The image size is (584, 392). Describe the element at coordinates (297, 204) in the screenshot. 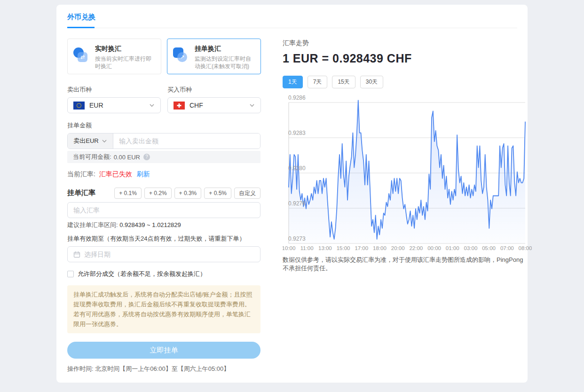

I see `y-axis-label: 0.9276` at that location.